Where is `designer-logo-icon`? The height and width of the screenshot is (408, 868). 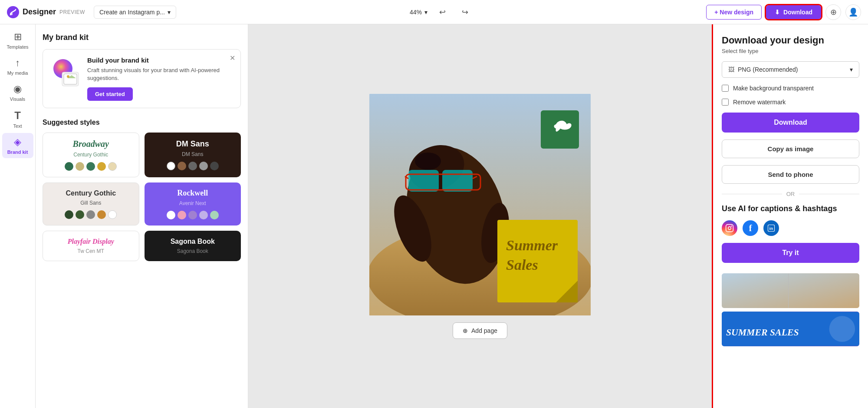 designer-logo-icon is located at coordinates (13, 12).